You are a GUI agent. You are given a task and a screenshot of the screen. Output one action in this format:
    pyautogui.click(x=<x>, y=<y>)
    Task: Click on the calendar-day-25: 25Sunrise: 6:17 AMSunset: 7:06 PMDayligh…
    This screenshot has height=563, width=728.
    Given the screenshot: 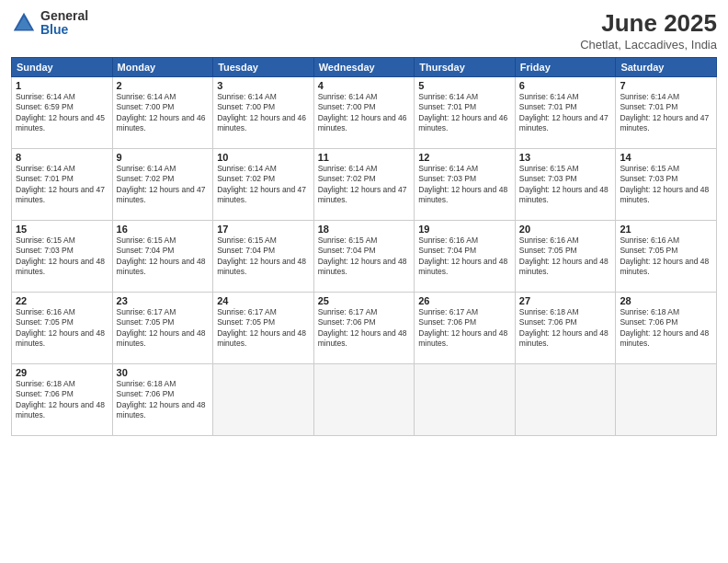 What is the action you would take?
    pyautogui.click(x=364, y=328)
    